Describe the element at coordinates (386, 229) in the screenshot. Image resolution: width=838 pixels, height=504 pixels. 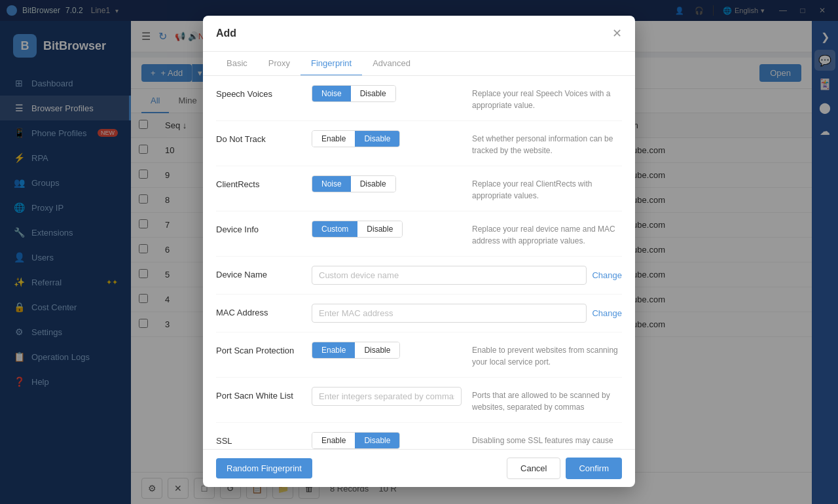
I see `device-info-control: Custom Disable` at that location.